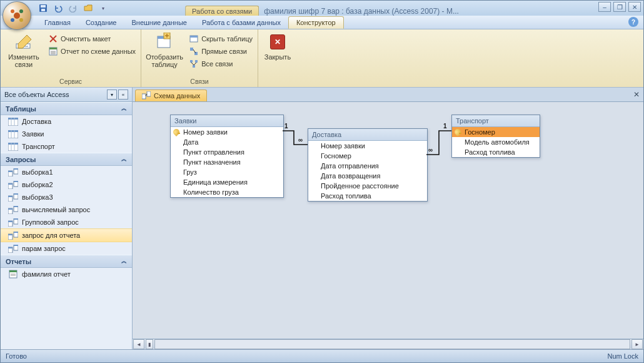  Describe the element at coordinates (112, 95) in the screenshot. I see `nav-dropdown-icon: ▾` at that location.